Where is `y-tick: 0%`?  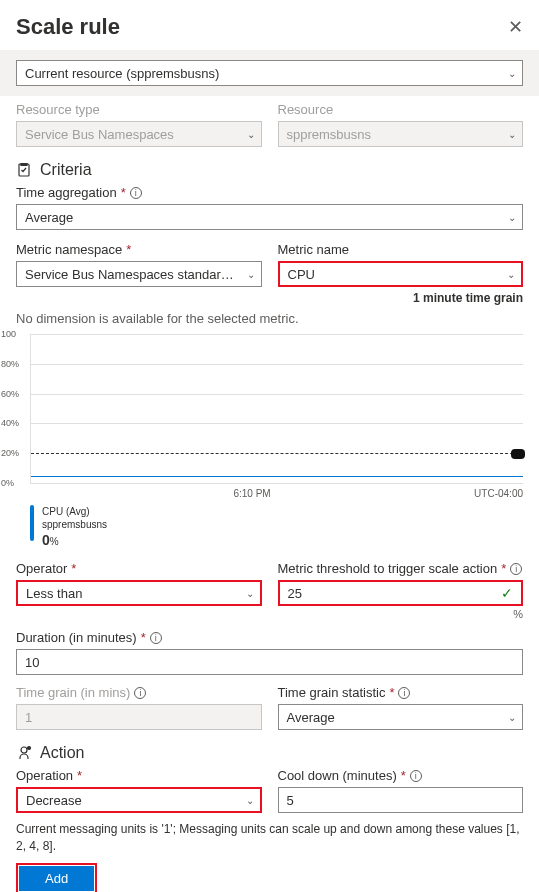
y-tick: 0% is located at coordinates (8, 483).